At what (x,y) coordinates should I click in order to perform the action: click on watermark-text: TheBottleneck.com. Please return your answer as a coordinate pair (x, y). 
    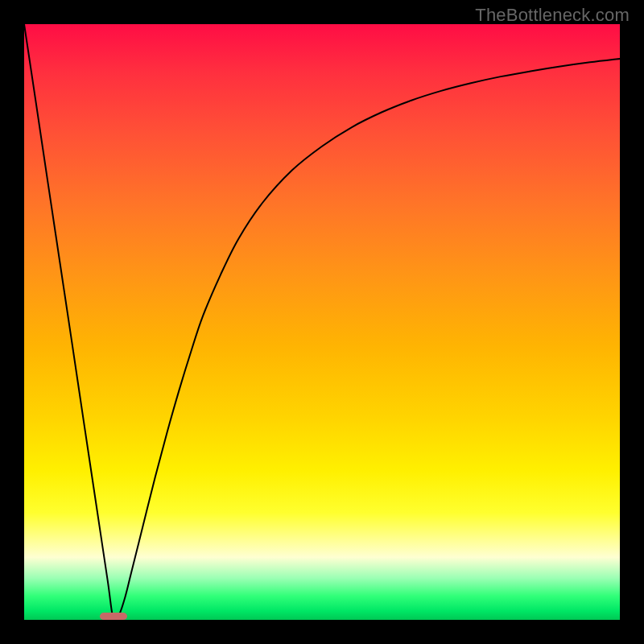
    Looking at the image, I should click on (552, 15).